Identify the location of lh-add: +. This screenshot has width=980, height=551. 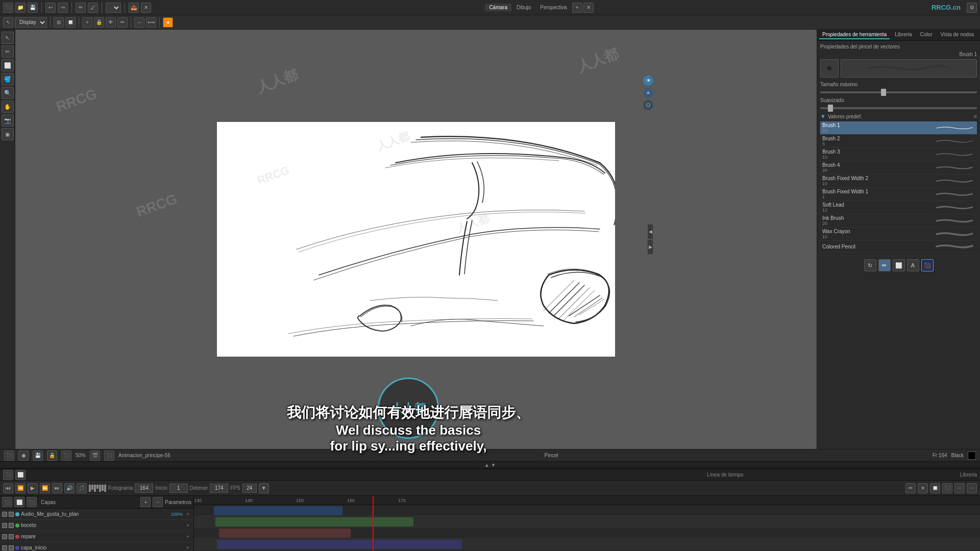
(145, 502).